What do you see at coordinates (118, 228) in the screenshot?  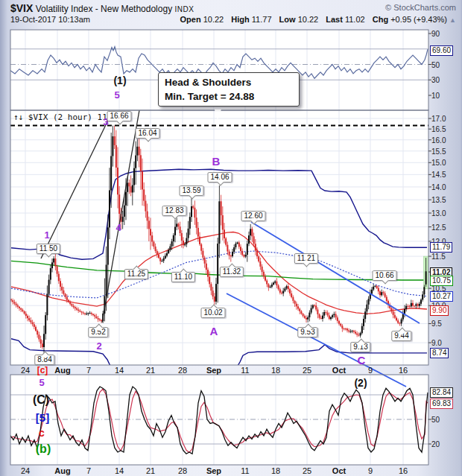 I see `elliott-wave-label: 4` at bounding box center [118, 228].